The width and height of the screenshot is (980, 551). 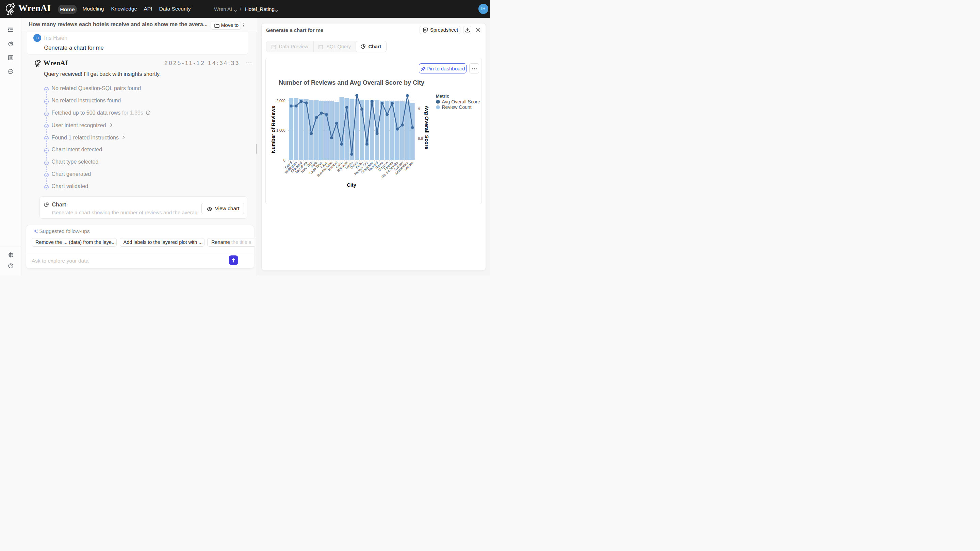 I want to click on svg-text: Review Count, so click(x=457, y=107).